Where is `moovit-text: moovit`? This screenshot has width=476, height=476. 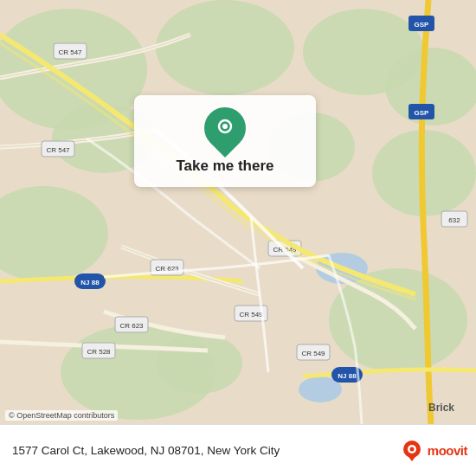
moovit-text: moovit is located at coordinates (447, 450).